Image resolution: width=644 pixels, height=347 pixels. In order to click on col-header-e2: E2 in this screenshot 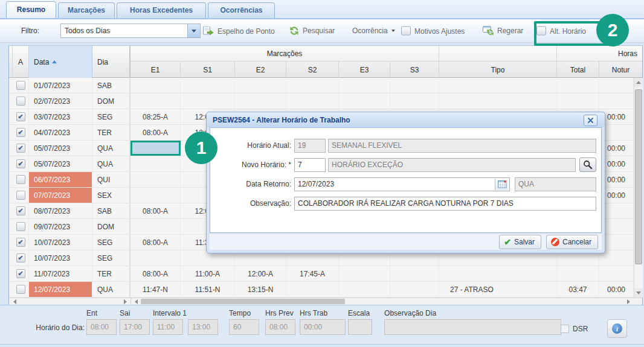, I will do `click(261, 70)`.